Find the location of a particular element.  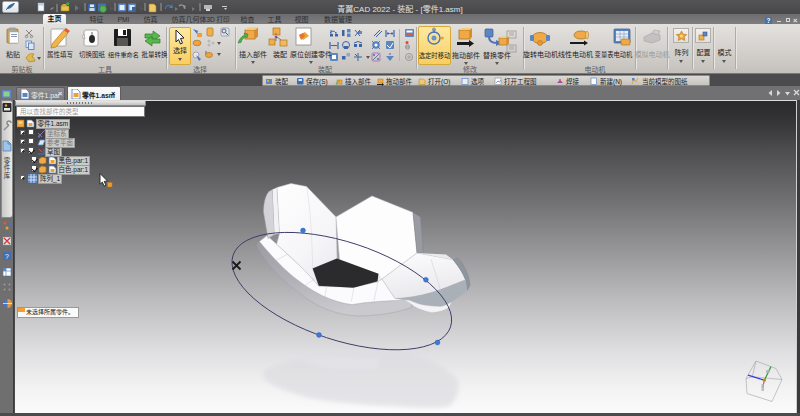

svg-text: 打开工程图 is located at coordinates (520, 82).